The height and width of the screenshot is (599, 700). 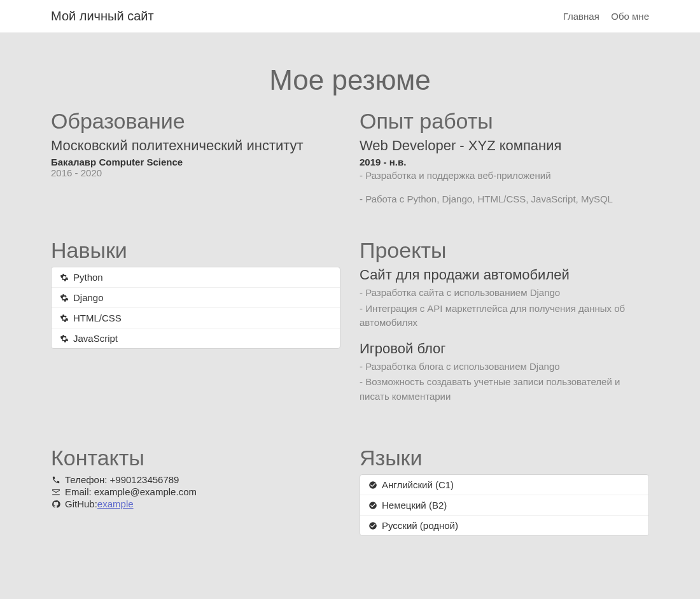 What do you see at coordinates (504, 316) in the screenshot?
I see `project-bullet: - Интеграция с API маркетплейса для полу…` at bounding box center [504, 316].